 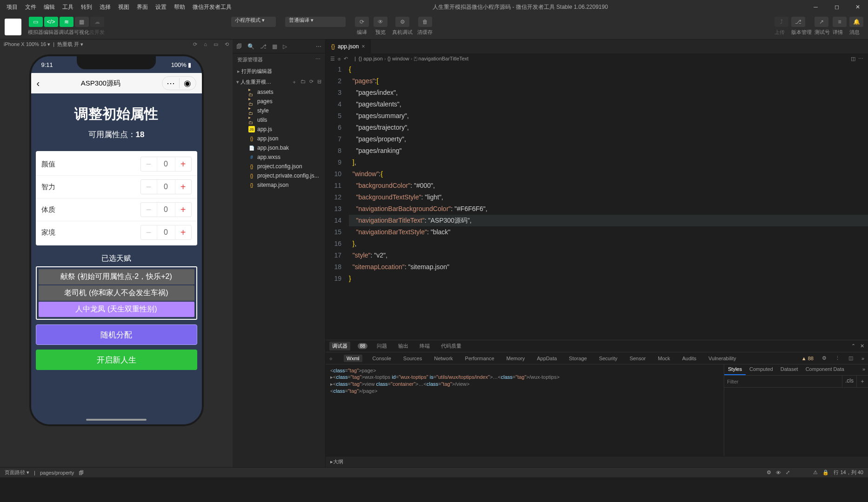 What do you see at coordinates (608, 358) in the screenshot?
I see `inspector-tab: Security` at bounding box center [608, 358].